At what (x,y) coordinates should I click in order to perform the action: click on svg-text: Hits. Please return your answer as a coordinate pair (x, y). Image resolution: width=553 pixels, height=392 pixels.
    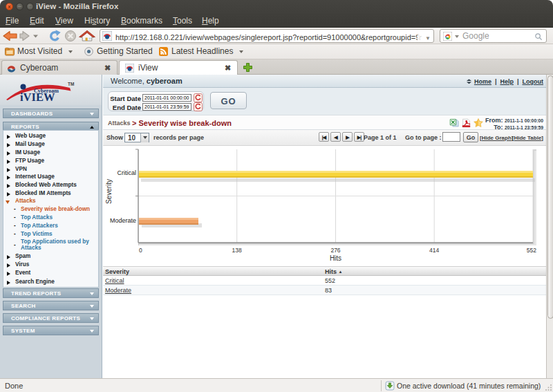
    Looking at the image, I should click on (336, 259).